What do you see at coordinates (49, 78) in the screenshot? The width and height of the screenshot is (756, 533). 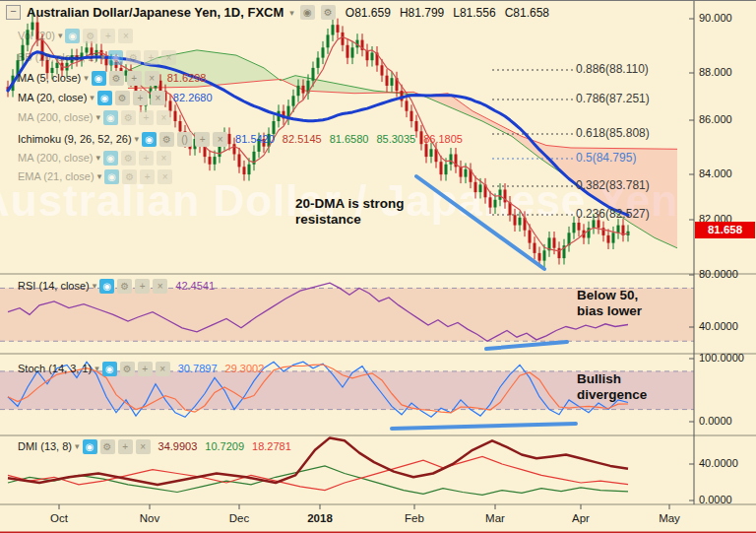 I see `indicator-label: MA (5, close)` at bounding box center [49, 78].